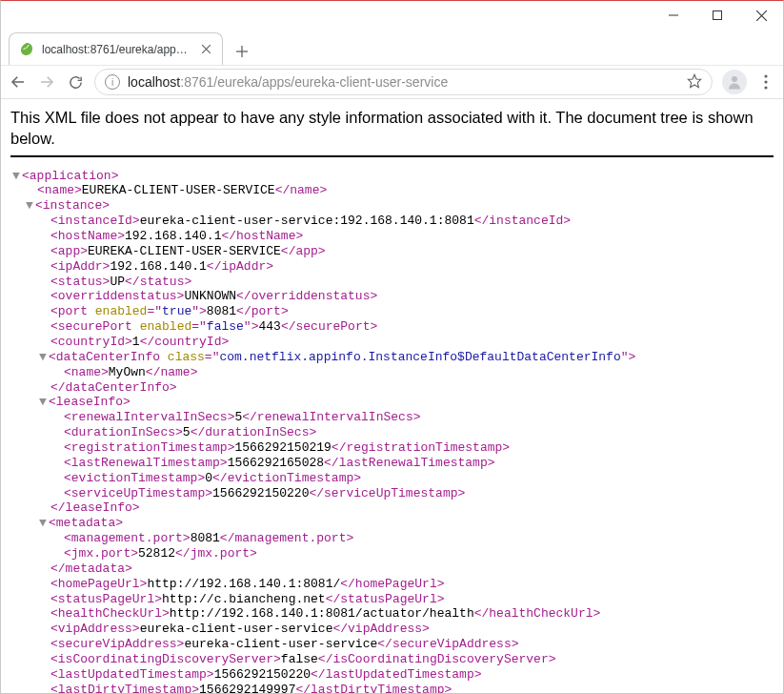  What do you see at coordinates (244, 583) in the screenshot?
I see `xml-homePageUrl: http://192.168.140.1:8081/` at bounding box center [244, 583].